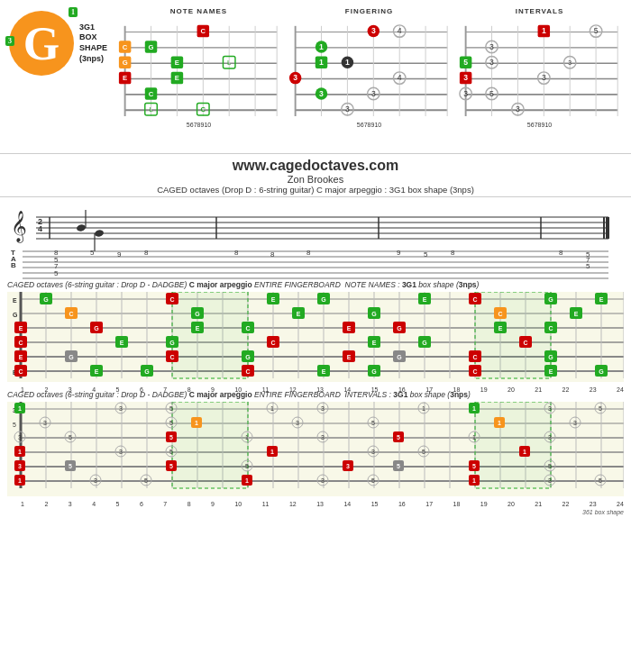 The height and width of the screenshot is (672, 631). I want to click on fret-nums-3: 5678910, so click(539, 124).